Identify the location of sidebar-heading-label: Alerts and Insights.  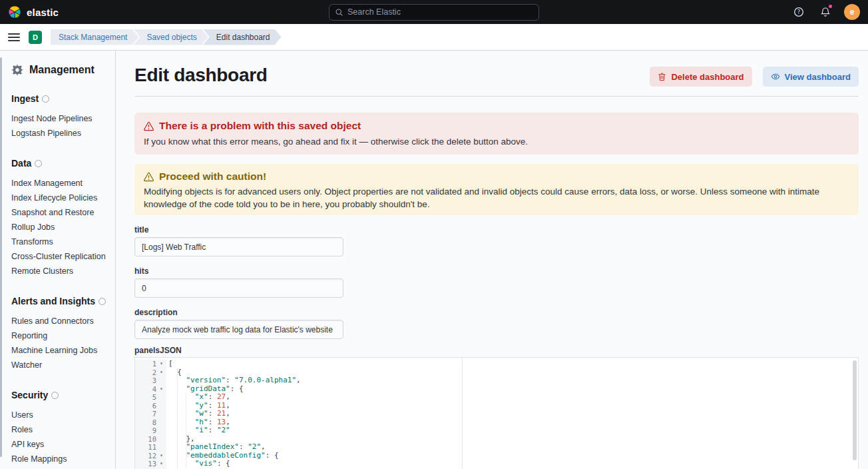
(53, 301).